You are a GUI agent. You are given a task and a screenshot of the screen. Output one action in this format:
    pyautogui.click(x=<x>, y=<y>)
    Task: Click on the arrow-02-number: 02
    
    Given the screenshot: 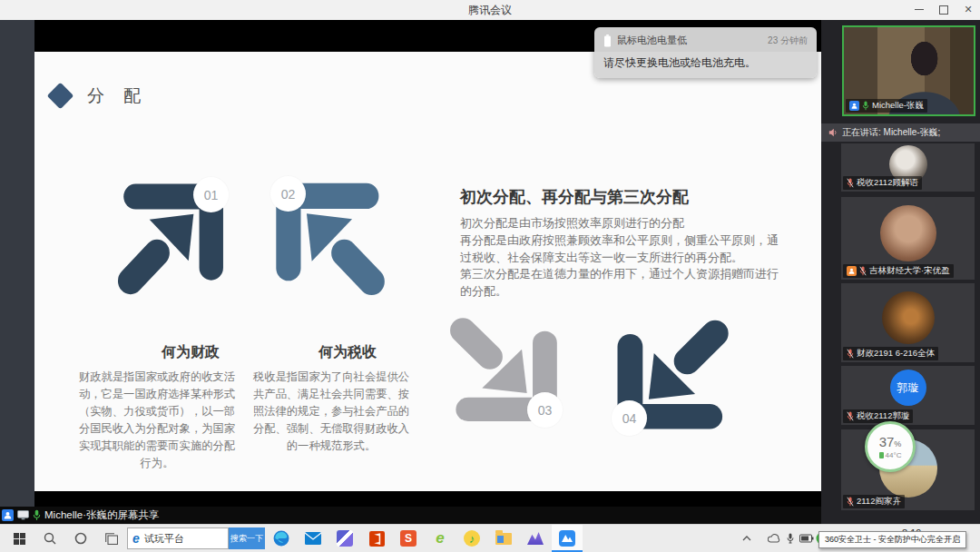 What is the action you would take?
    pyautogui.click(x=289, y=194)
    